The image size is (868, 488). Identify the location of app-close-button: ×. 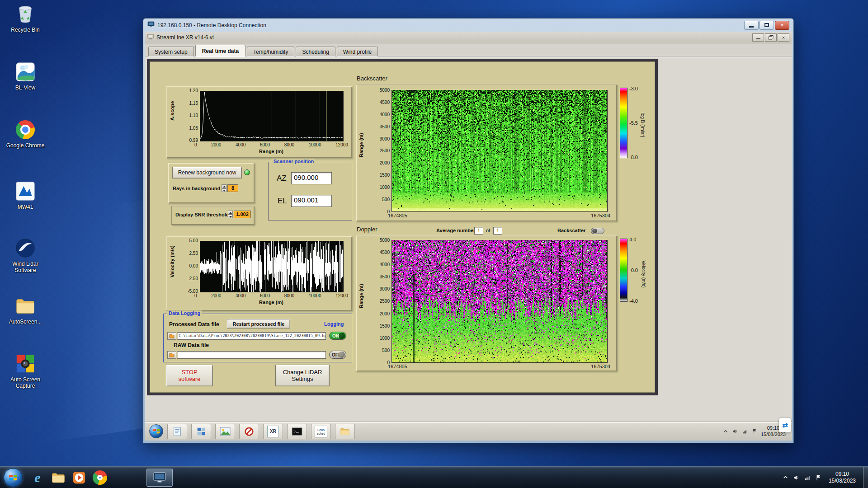
(783, 38).